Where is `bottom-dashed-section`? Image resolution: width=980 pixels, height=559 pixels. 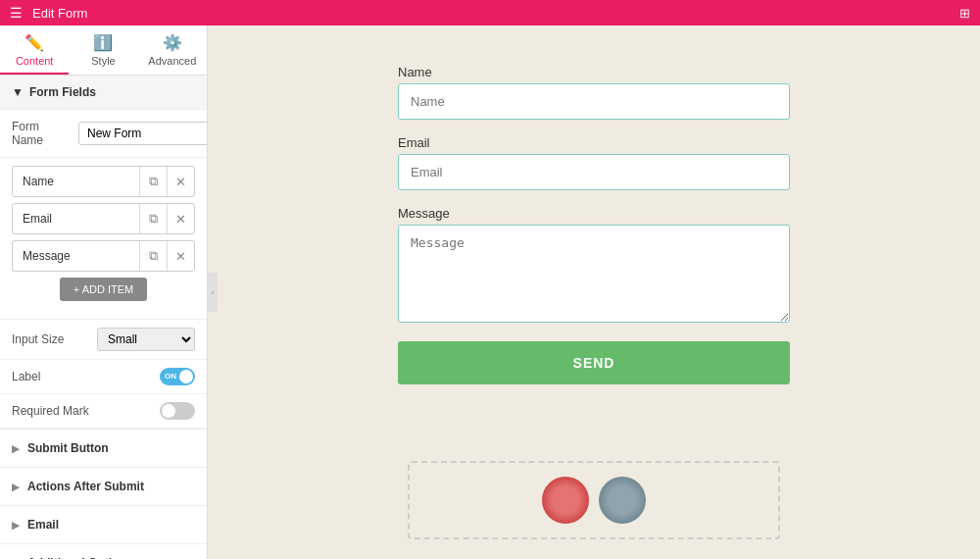 bottom-dashed-section is located at coordinates (594, 500).